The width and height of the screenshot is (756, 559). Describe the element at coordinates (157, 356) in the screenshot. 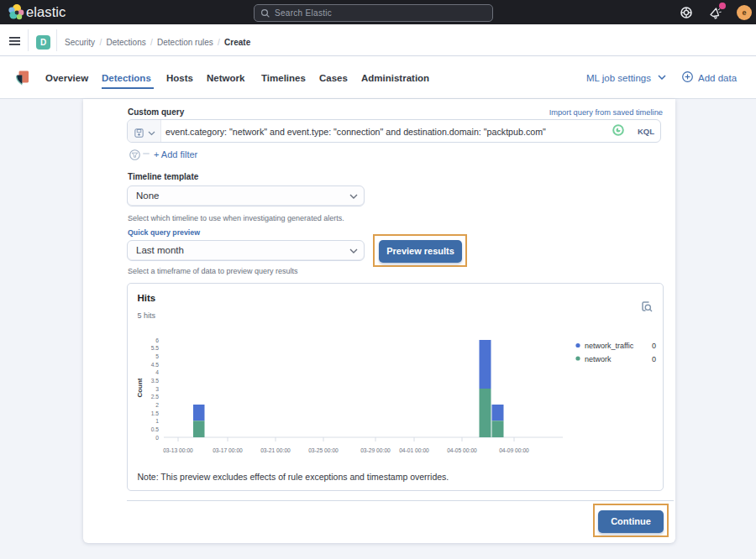

I see `svg-text: 5` at that location.